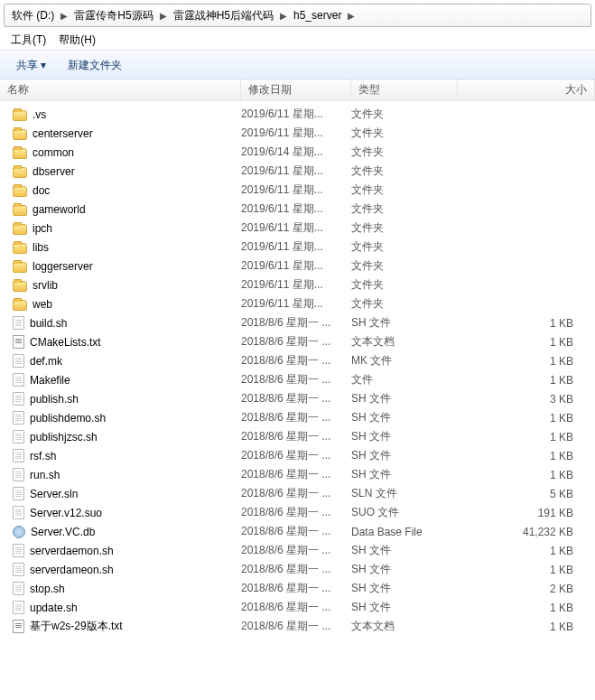 This screenshot has height=700, width=595. Describe the element at coordinates (298, 551) in the screenshot. I see `file-row: serverdaemon.sh2018/8/6 星期一 ...SH 文件1 KB` at that location.